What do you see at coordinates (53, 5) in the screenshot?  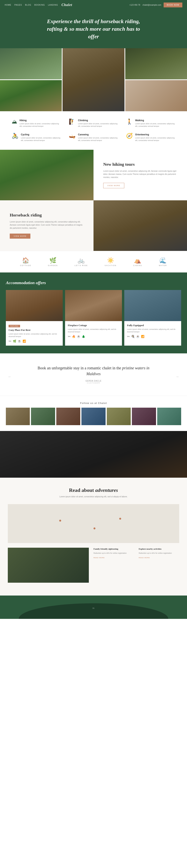 I see `nav-landing: LANDING` at bounding box center [53, 5].